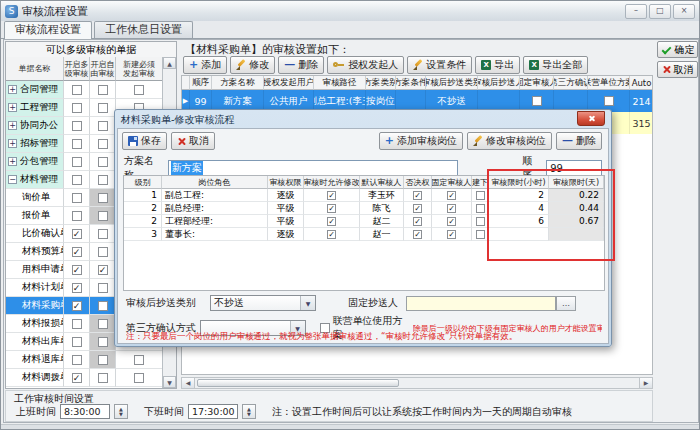 The height and width of the screenshot is (430, 700). What do you see at coordinates (660, 12) in the screenshot?
I see `maximize-icon: □` at bounding box center [660, 12].